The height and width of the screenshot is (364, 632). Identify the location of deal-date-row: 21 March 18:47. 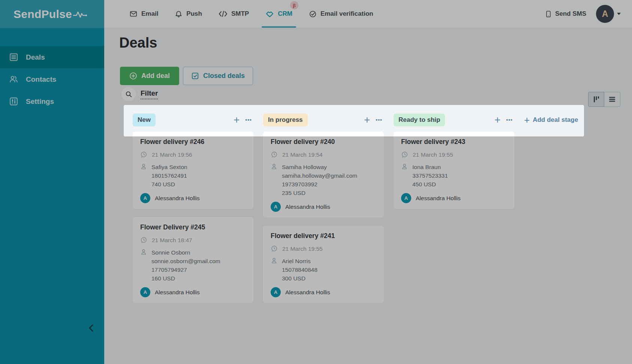
(193, 240).